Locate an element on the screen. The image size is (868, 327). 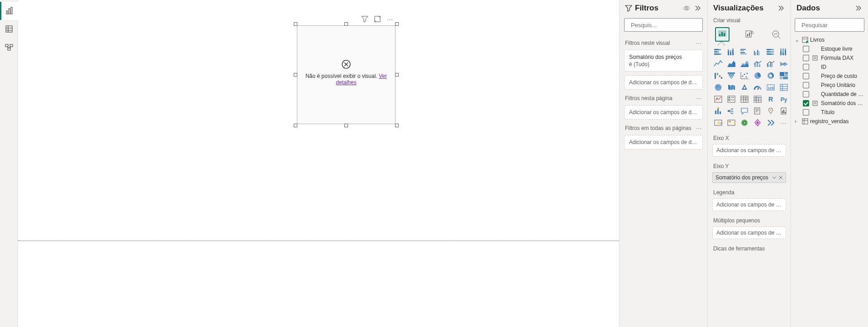
viz-ribbon-icon is located at coordinates (784, 64).